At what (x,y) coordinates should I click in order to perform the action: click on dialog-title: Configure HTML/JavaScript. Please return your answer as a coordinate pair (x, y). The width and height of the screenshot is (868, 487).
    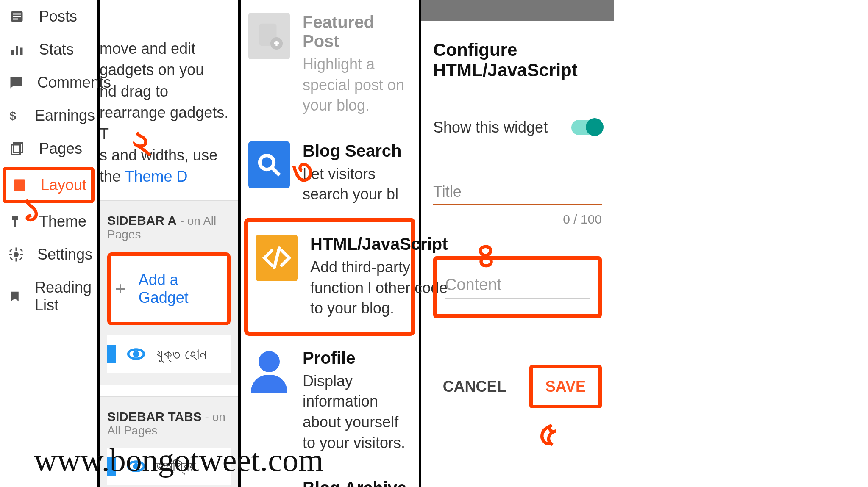
    Looking at the image, I should click on (517, 60).